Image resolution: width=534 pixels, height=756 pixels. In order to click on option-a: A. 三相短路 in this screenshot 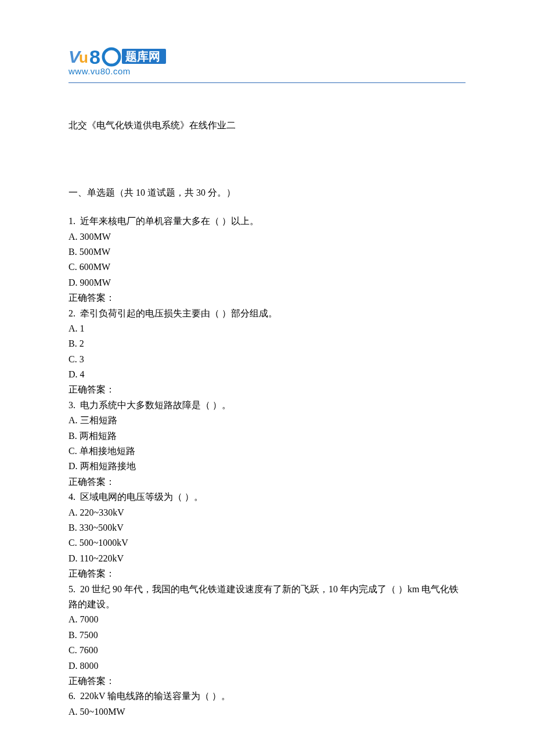, I will do `click(267, 420)`.